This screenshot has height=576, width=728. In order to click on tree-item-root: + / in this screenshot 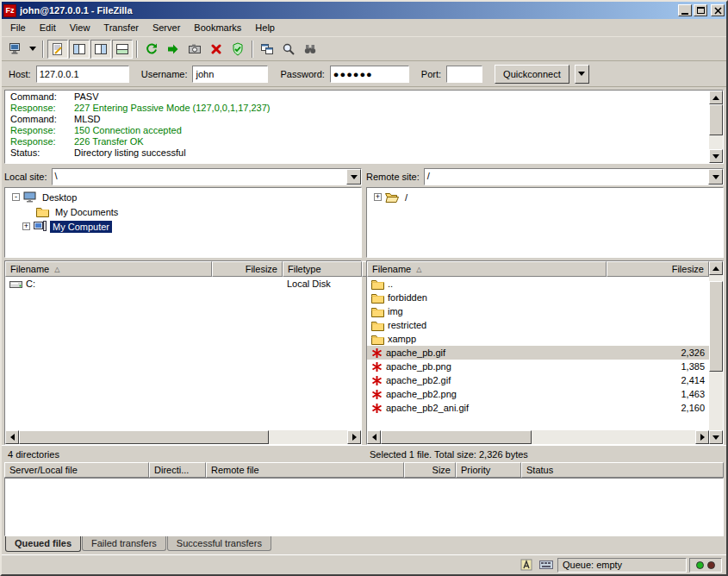, I will do `click(544, 197)`.